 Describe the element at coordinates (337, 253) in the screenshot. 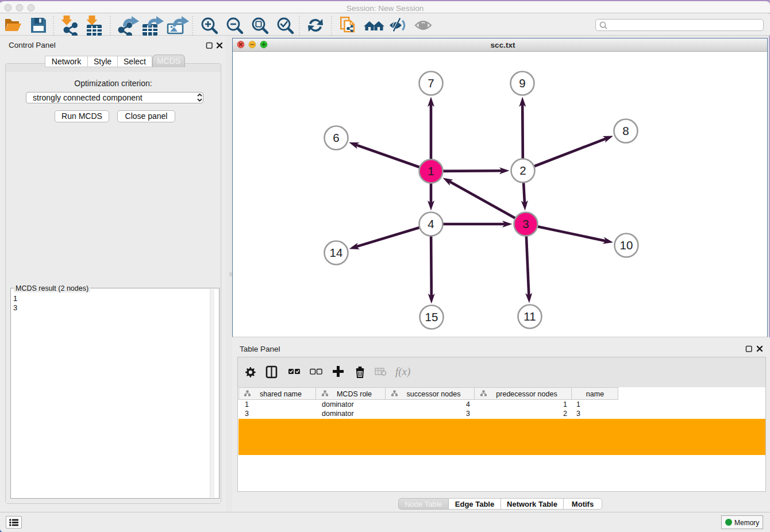

I see `svg-text: 14` at that location.